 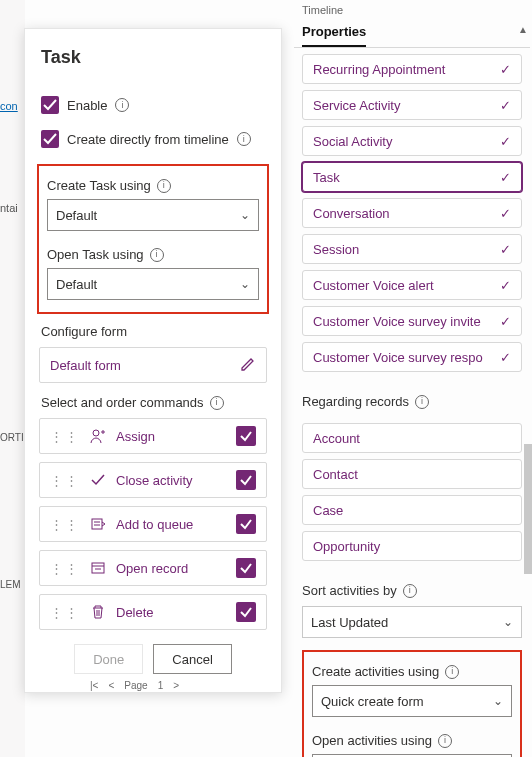 What do you see at coordinates (176, 686) in the screenshot?
I see `pager-next-icon: >` at bounding box center [176, 686].